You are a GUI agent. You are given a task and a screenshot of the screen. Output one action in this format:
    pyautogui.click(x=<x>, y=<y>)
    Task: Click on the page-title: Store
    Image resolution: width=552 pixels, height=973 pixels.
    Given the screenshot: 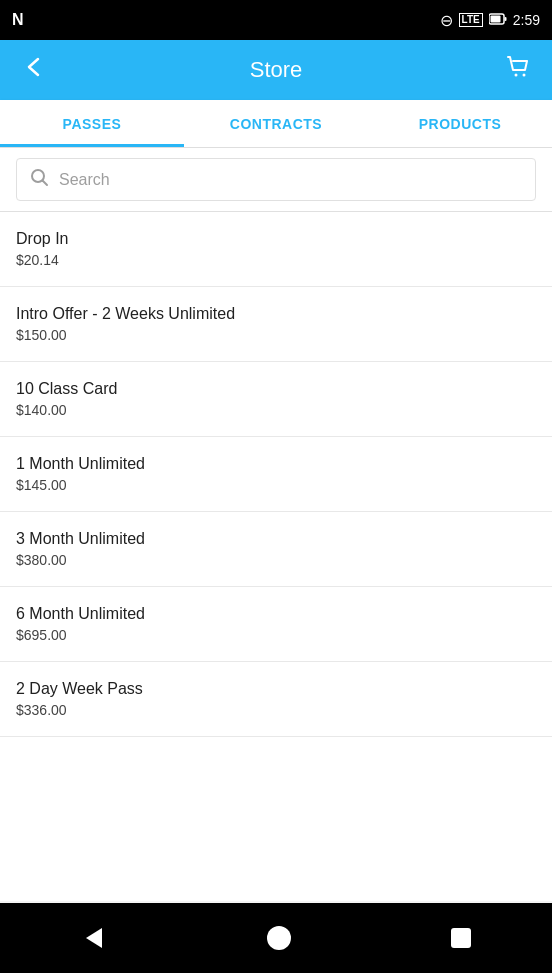 What is the action you would take?
    pyautogui.click(x=276, y=70)
    